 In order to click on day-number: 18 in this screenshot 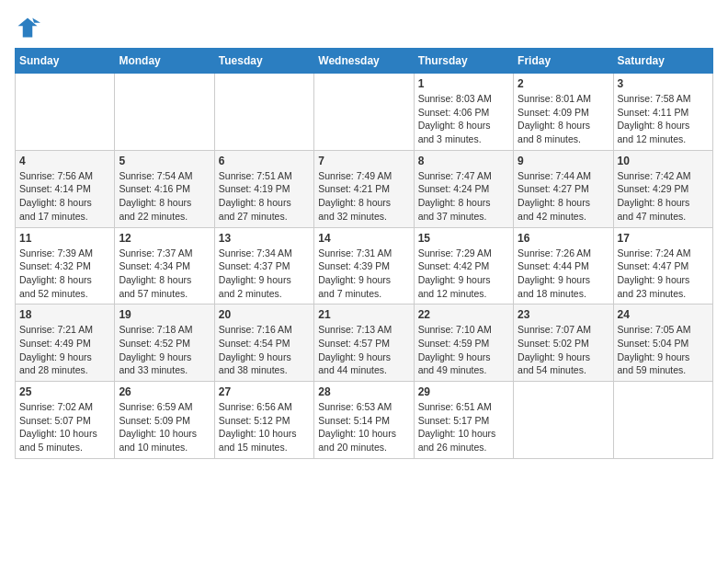, I will do `click(64, 315)`.